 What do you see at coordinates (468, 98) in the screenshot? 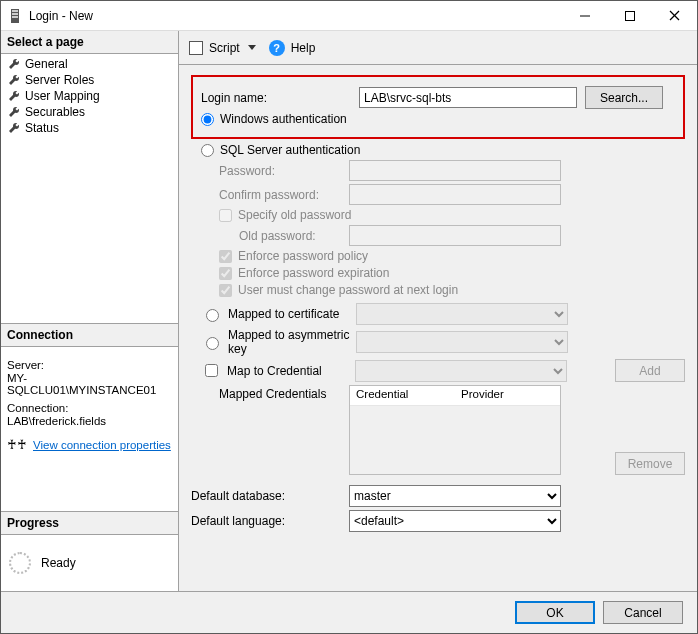
I see `login-name-input` at bounding box center [468, 98].